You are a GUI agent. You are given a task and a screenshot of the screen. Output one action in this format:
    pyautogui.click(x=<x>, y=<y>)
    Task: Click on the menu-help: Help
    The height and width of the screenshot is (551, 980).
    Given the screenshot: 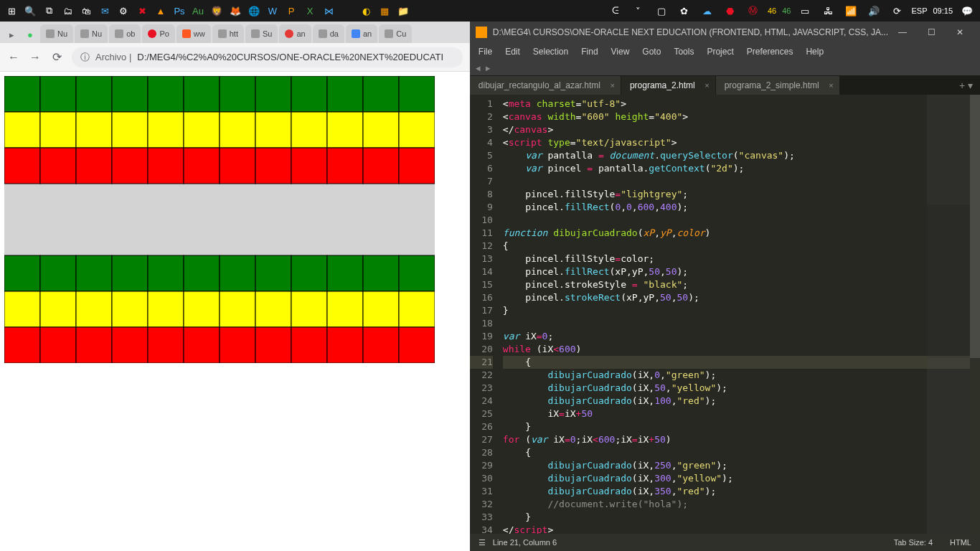 What is the action you would take?
    pyautogui.click(x=815, y=52)
    